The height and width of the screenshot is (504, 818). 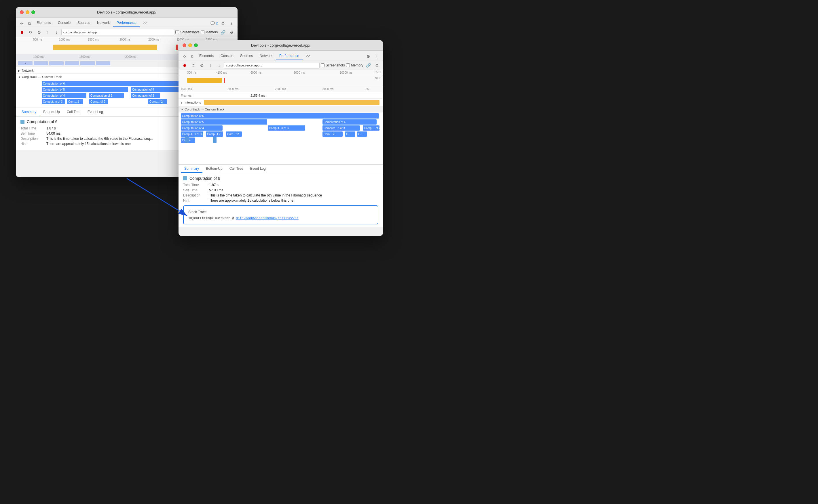 I want to click on tab-bottomup-2: Bottom-Up, so click(x=214, y=169).